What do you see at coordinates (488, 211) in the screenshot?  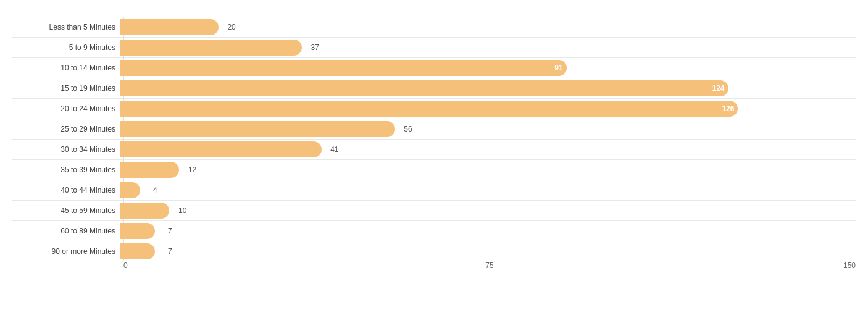 I see `bar-track: 10` at bounding box center [488, 211].